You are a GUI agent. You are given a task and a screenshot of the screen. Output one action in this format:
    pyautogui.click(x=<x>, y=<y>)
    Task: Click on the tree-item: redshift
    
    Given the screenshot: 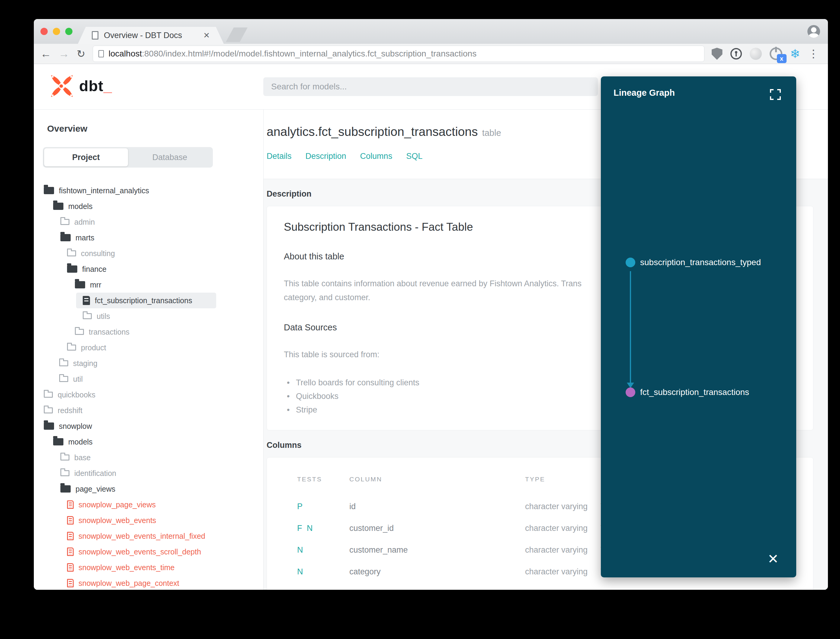 What is the action you would take?
    pyautogui.click(x=148, y=410)
    